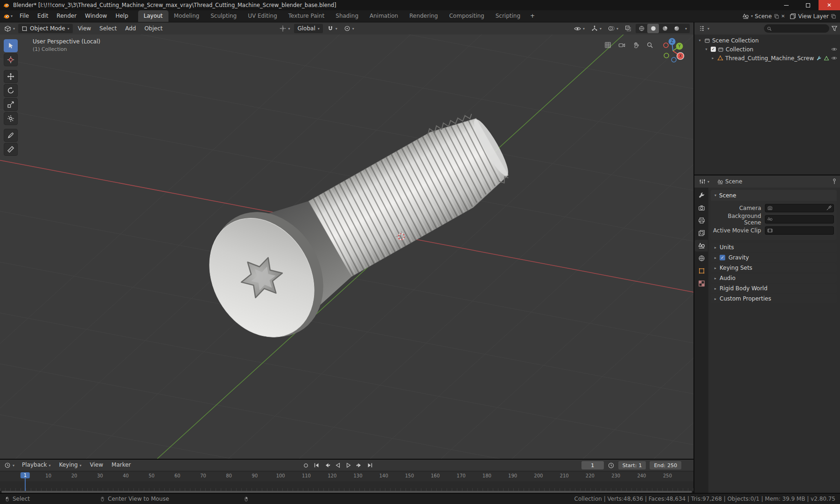 This screenshot has width=840, height=504. I want to click on expand-icon: ▾, so click(707, 49).